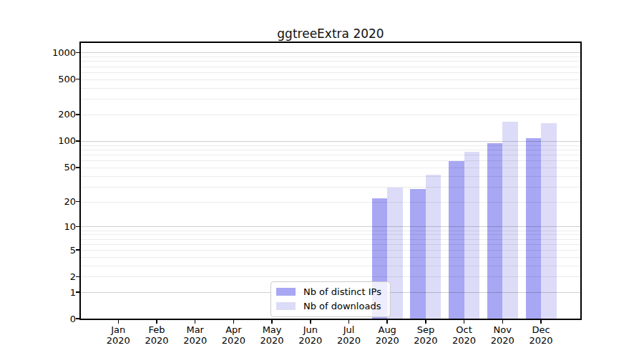 The height and width of the screenshot is (358, 644). I want to click on legend-label-distinct-ips: Nb of distinct IPs, so click(342, 292).